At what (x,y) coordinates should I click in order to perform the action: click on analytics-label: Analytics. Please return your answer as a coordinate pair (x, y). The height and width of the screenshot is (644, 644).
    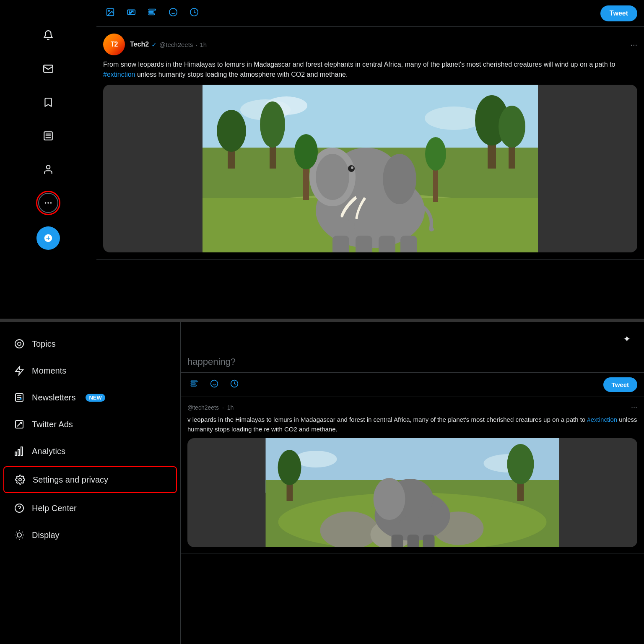
    Looking at the image, I should click on (49, 451).